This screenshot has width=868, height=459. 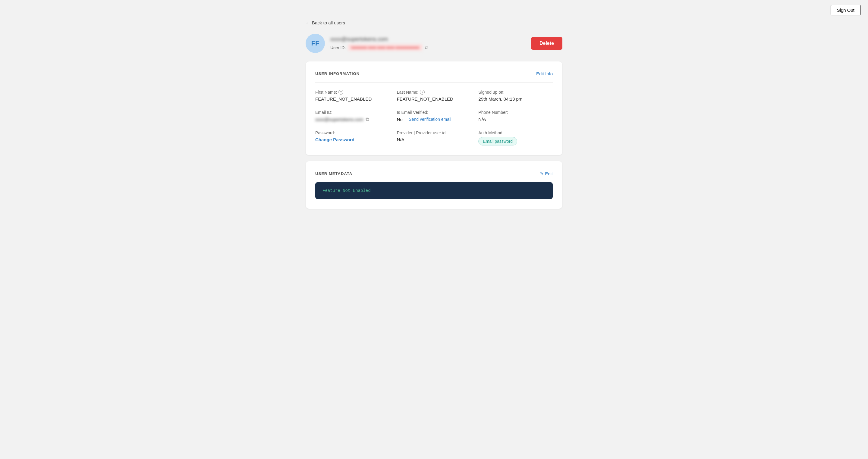 I want to click on back-link: ← Back to all users, so click(x=326, y=23).